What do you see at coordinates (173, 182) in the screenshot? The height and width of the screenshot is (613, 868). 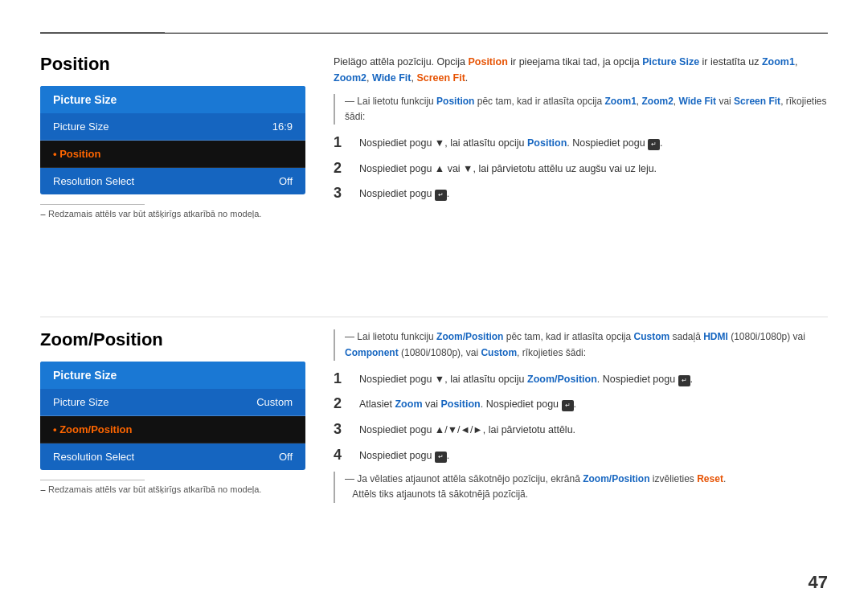 I see `row-resolution-1: Resolution Select Off` at bounding box center [173, 182].